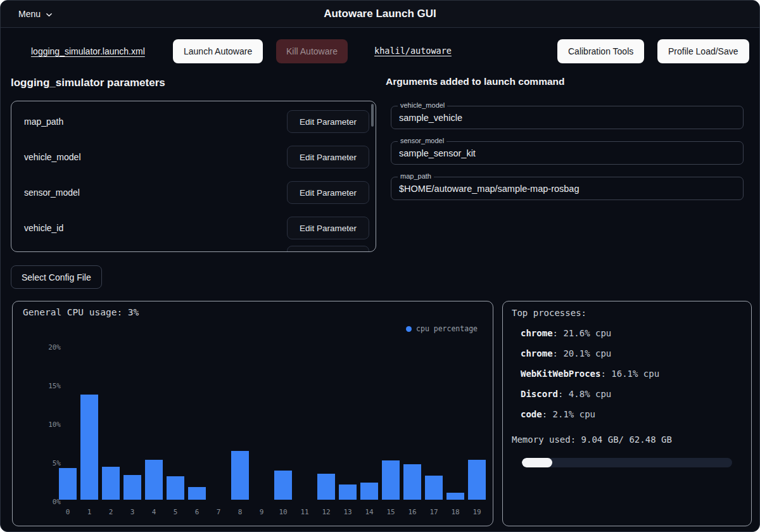 The width and height of the screenshot is (760, 532). Describe the element at coordinates (590, 374) in the screenshot. I see `process-item: WebKitWebProces: 16.1% cpu` at that location.